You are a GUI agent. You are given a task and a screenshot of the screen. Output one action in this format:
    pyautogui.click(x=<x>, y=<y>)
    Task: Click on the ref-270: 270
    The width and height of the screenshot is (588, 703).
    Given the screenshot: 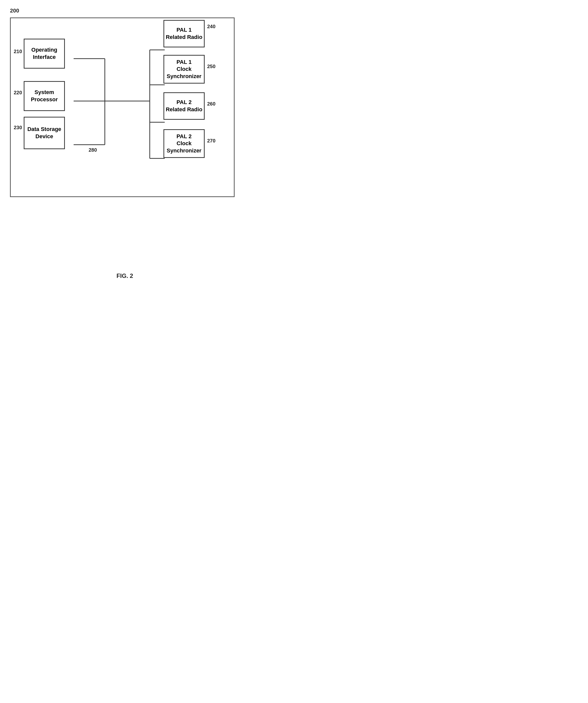 What is the action you would take?
    pyautogui.click(x=211, y=141)
    